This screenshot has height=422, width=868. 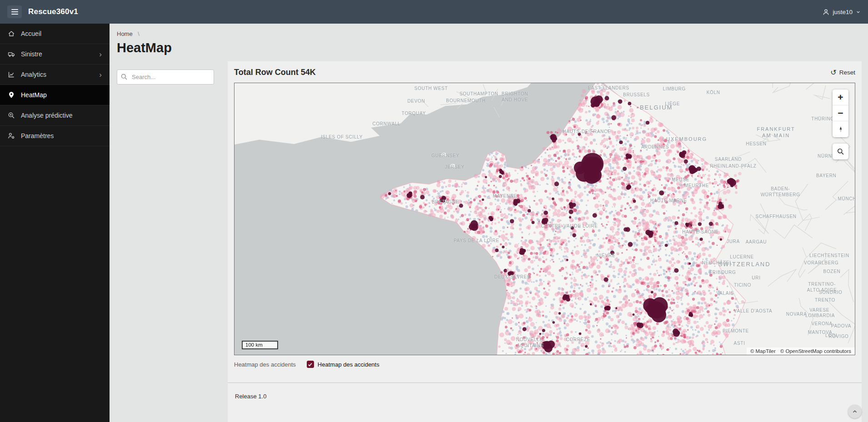 I want to click on breadcrumb: Home \, so click(x=489, y=34).